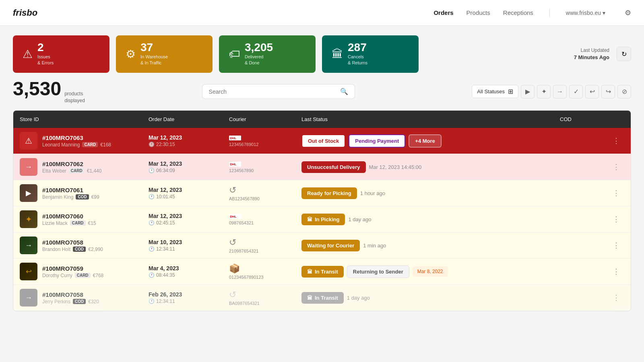 The width and height of the screenshot is (644, 362). I want to click on order-customer: Benjamin King COD €99, so click(71, 197).